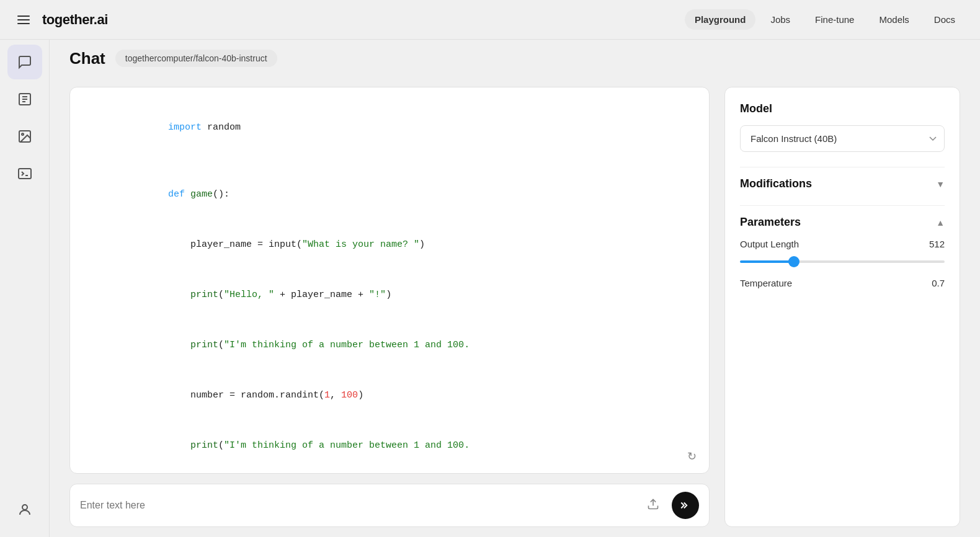  Describe the element at coordinates (842, 260) in the screenshot. I see `output-length-slider-container` at that location.